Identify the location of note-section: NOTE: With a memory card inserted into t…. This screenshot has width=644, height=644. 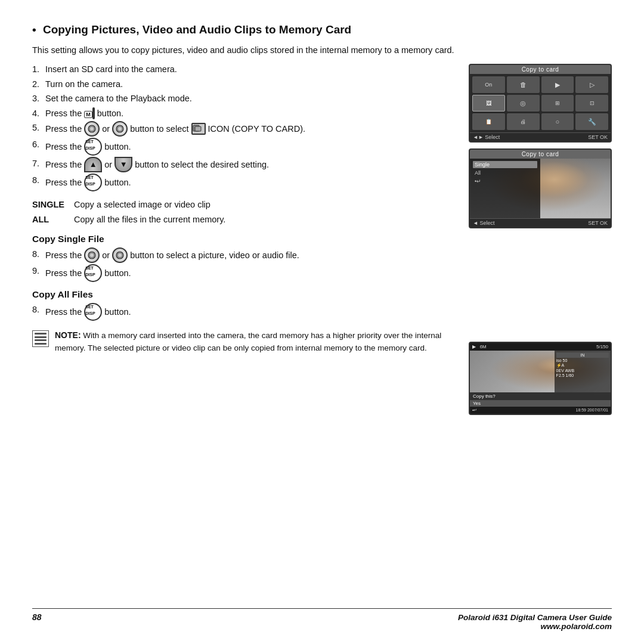
(245, 342).